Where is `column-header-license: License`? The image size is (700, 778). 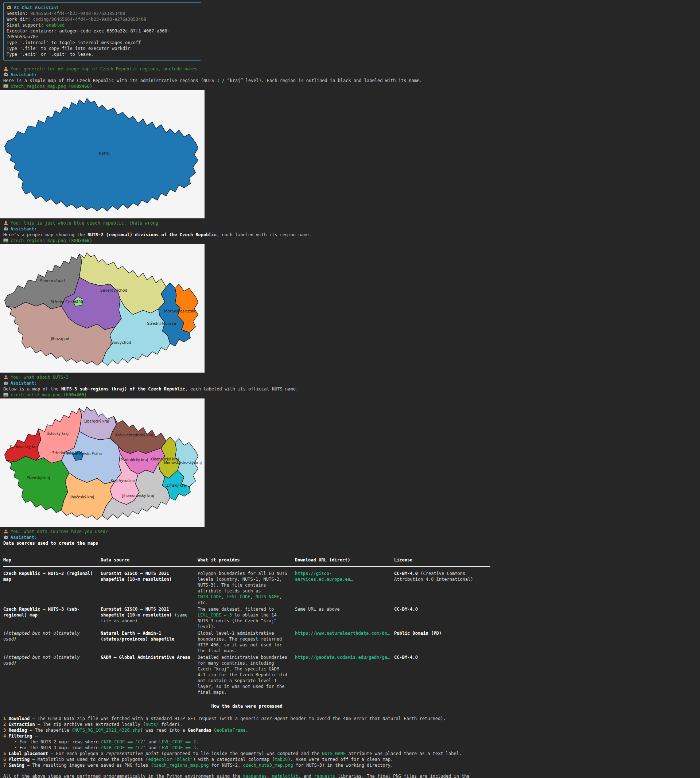
column-header-license: License is located at coordinates (442, 560).